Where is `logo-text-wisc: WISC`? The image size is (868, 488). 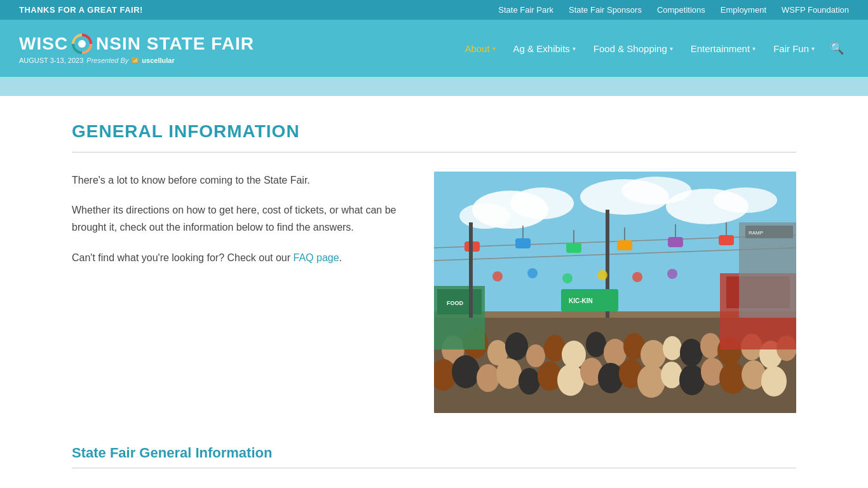
logo-text-wisc: WISC is located at coordinates (43, 44).